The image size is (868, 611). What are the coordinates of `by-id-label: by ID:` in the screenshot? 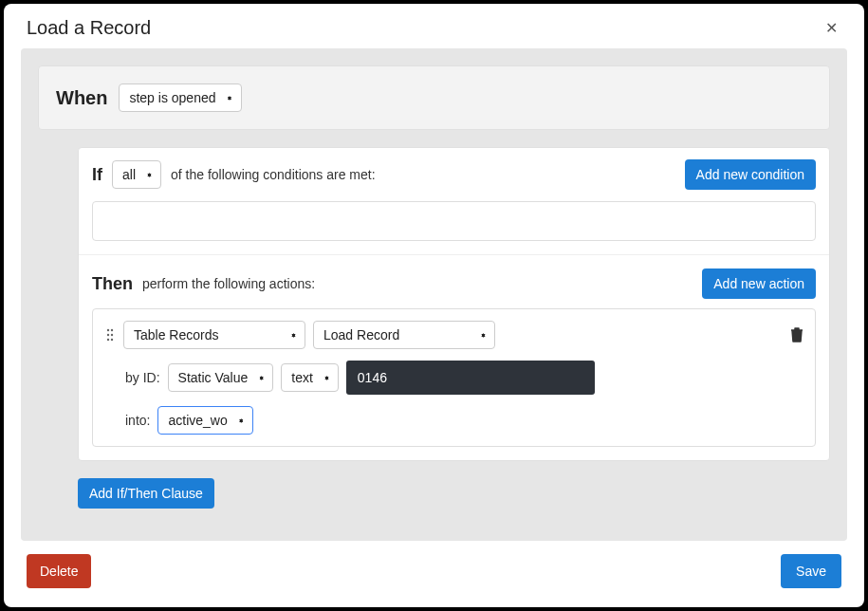 It's located at (142, 378).